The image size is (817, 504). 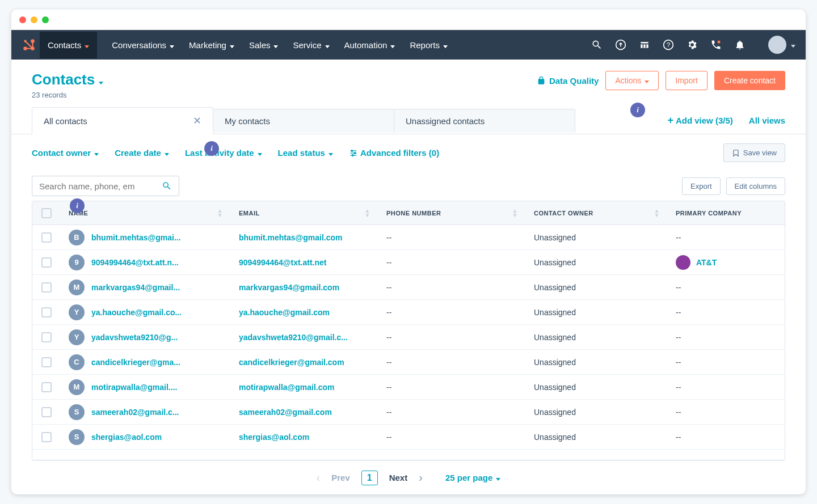 I want to click on cell-email: shergias@aol.com, so click(x=305, y=437).